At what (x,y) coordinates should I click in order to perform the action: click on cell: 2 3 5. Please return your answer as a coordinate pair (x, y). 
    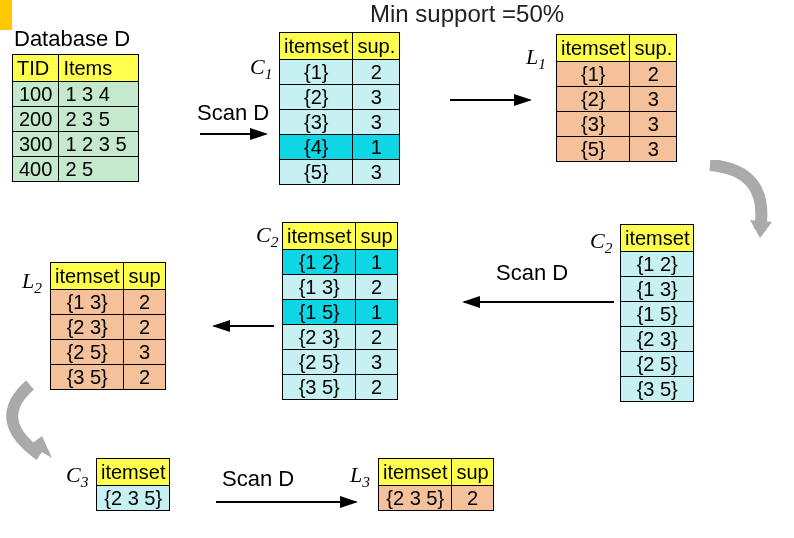
    Looking at the image, I should click on (99, 120).